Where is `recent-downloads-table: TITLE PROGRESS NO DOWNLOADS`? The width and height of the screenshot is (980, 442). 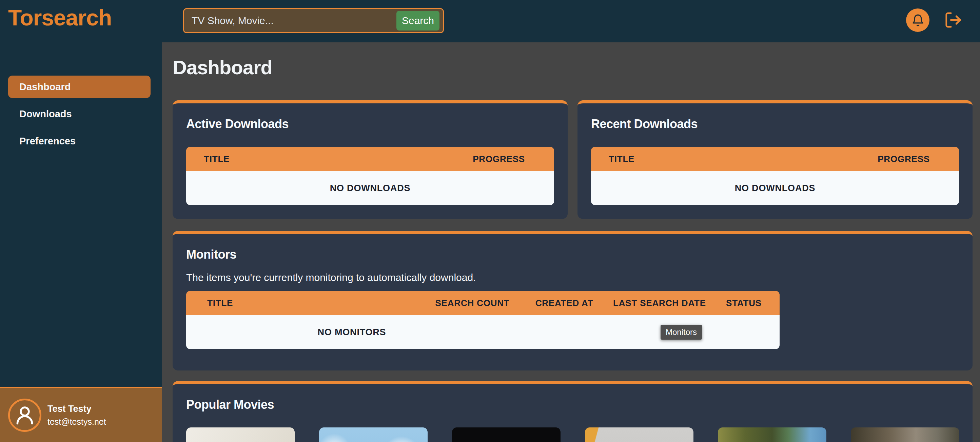
recent-downloads-table: TITLE PROGRESS NO DOWNLOADS is located at coordinates (775, 176).